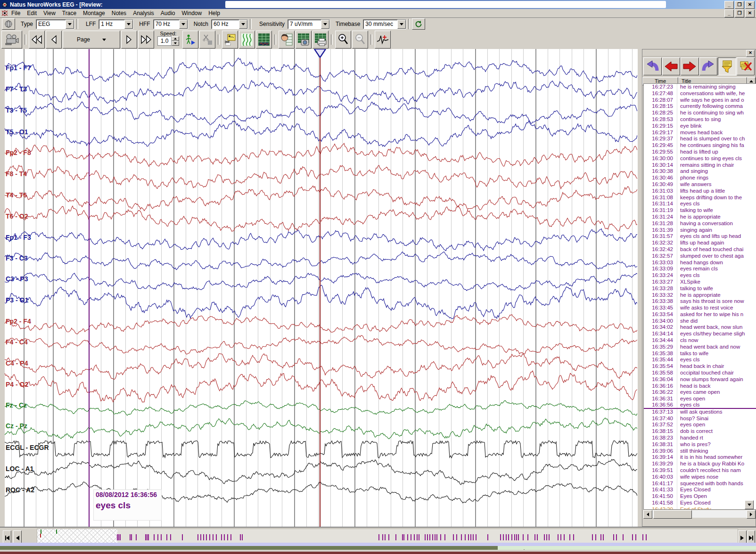  Describe the element at coordinates (750, 13) in the screenshot. I see `child-close-button: ✕` at that location.